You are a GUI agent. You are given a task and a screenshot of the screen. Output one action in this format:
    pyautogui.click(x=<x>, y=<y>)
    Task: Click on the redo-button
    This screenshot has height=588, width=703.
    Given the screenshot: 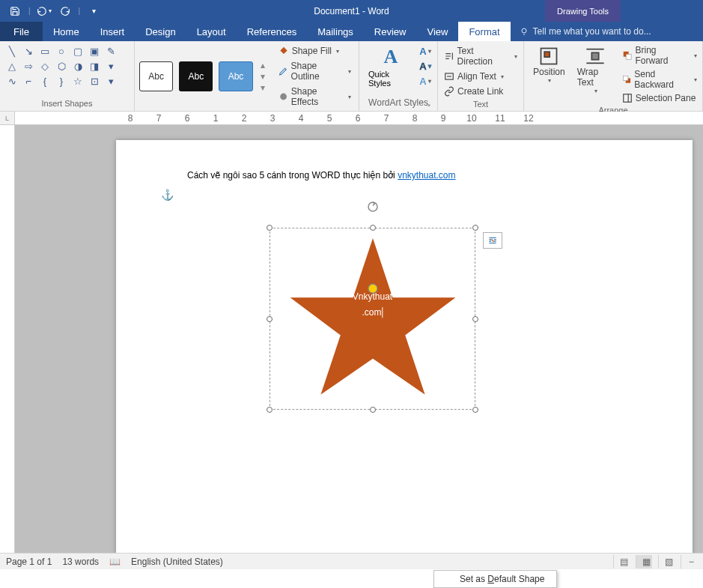 What is the action you would take?
    pyautogui.click(x=65, y=11)
    